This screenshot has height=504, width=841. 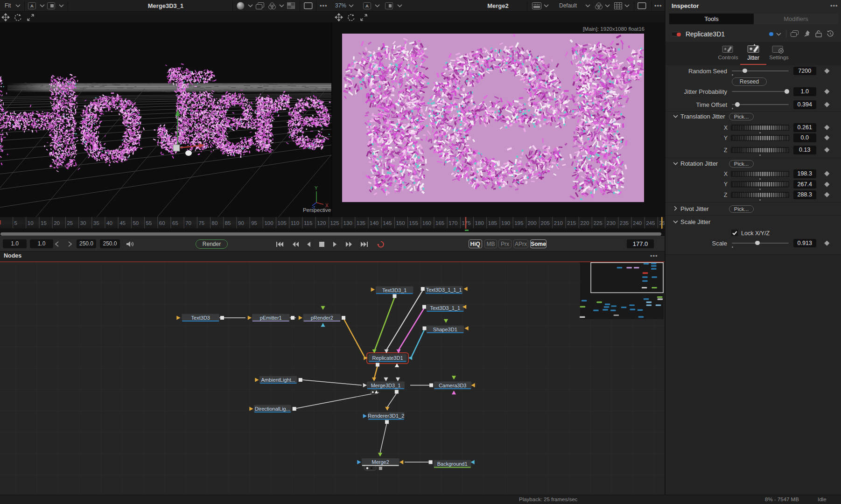 What do you see at coordinates (228, 223) in the screenshot?
I see `svg-text: 85` at bounding box center [228, 223].